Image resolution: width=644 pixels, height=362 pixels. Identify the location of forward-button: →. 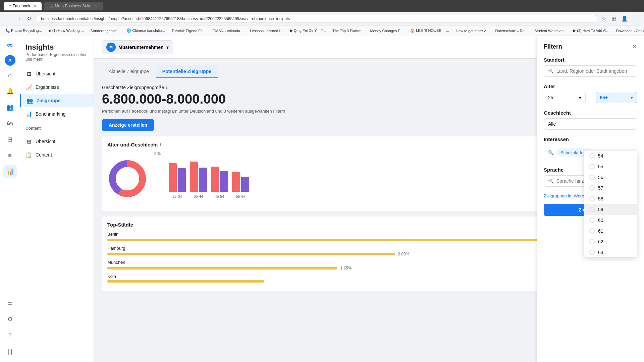
(19, 19).